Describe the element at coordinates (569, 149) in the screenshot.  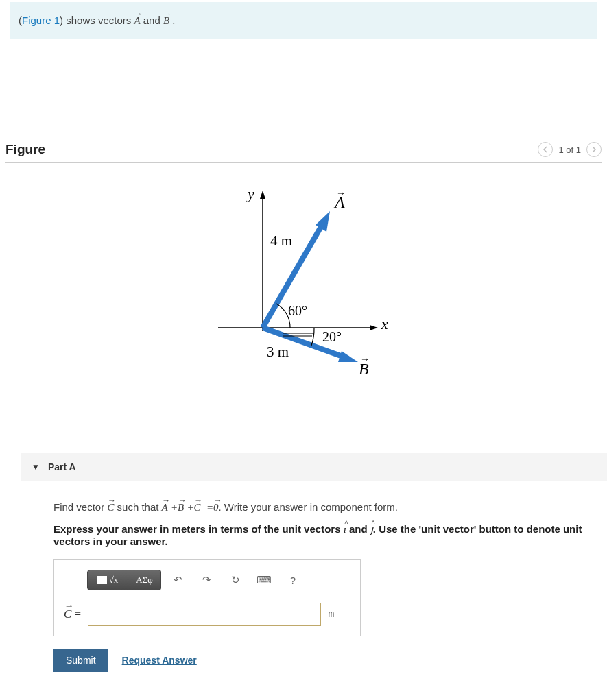
I see `figure-nav-text: 1 of 1` at that location.